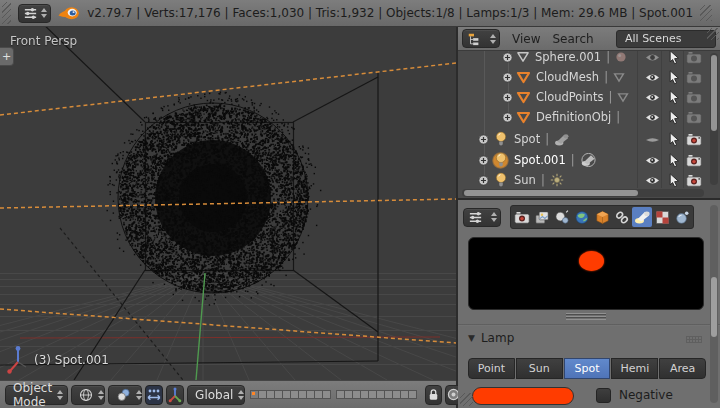  Describe the element at coordinates (482, 218) in the screenshot. I see `editor-type-selector-properties` at that location.